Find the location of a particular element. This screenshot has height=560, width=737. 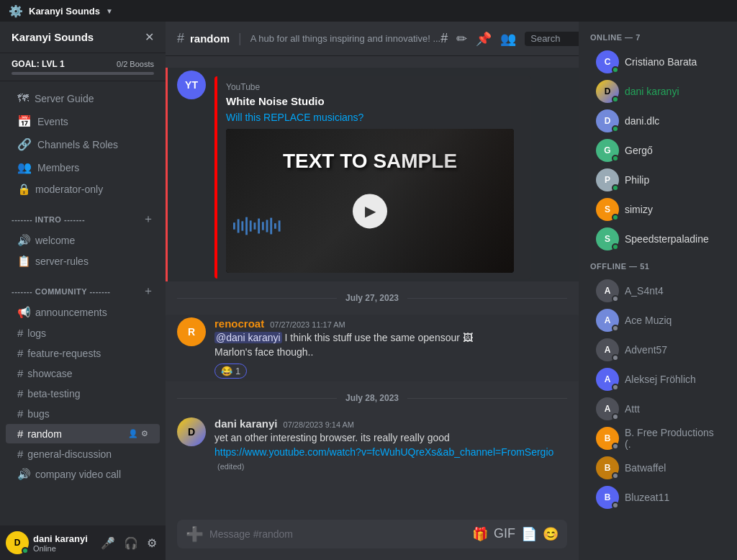

channel-item-announcements: 📢 announcements is located at coordinates (83, 312).